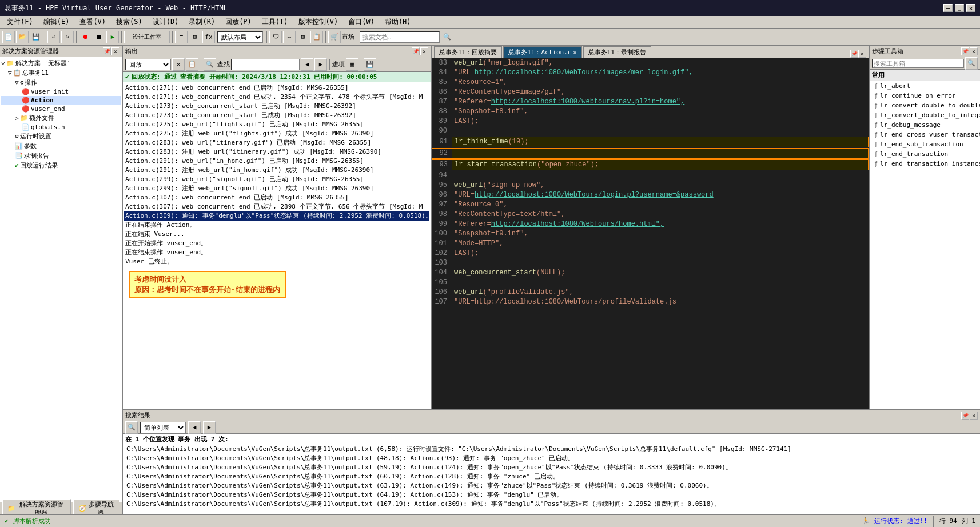 The width and height of the screenshot is (980, 527). I want to click on tab-action-c: 总事务11：Action.c ✕, so click(542, 52).